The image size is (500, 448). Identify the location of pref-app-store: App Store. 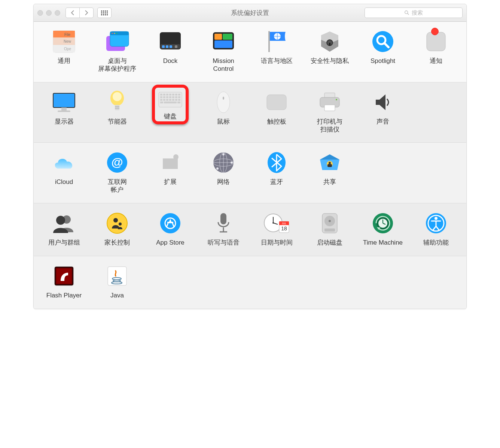
(170, 228).